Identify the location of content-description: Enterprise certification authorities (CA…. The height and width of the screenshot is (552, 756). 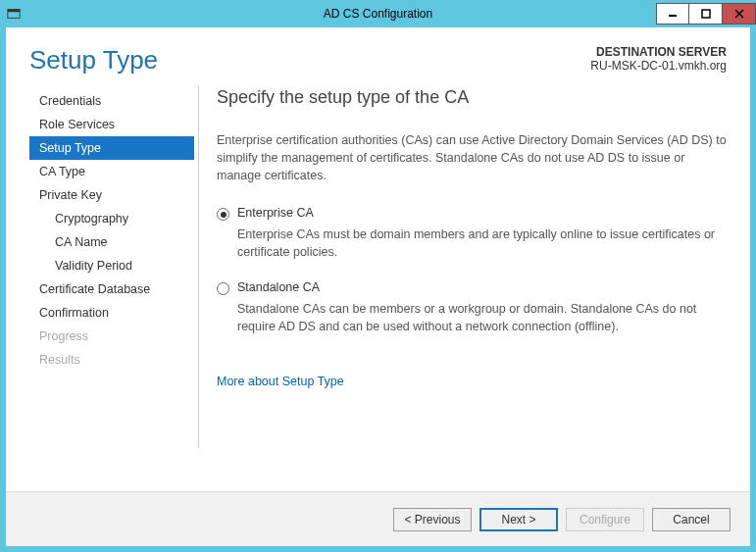
(472, 158).